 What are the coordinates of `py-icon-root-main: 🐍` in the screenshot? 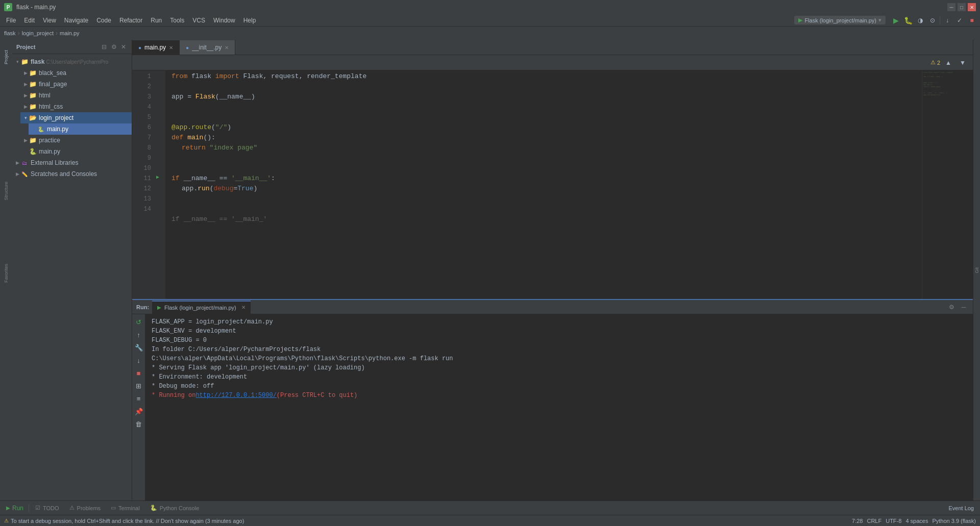 It's located at (33, 152).